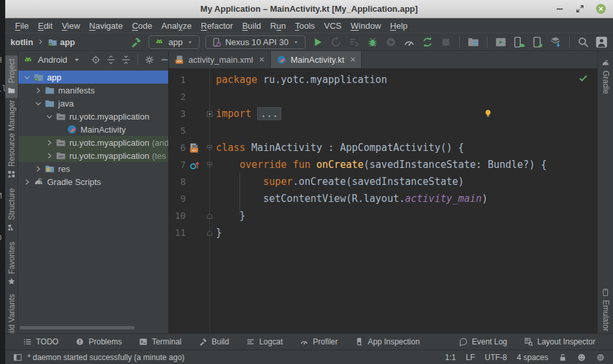 Image resolution: width=613 pixels, height=364 pixels. What do you see at coordinates (251, 26) in the screenshot?
I see `menu-build: Build` at bounding box center [251, 26].